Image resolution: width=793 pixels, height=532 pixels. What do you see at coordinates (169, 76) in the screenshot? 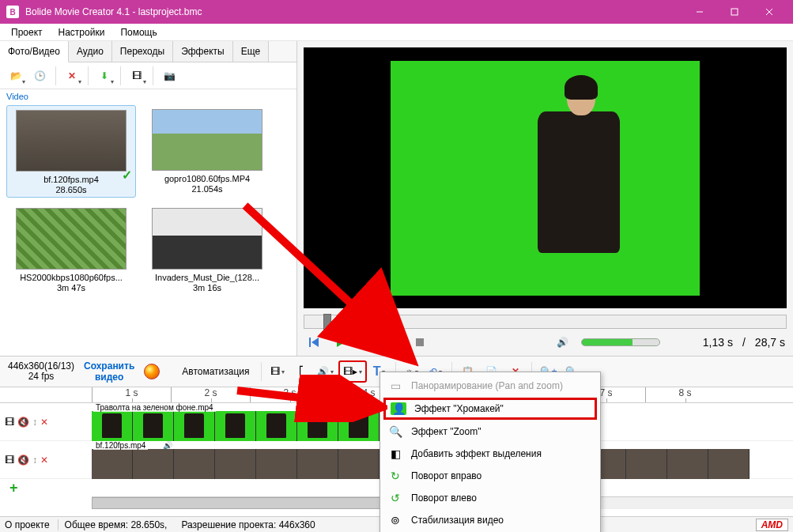
I see `webcam-button: 📷` at bounding box center [169, 76].